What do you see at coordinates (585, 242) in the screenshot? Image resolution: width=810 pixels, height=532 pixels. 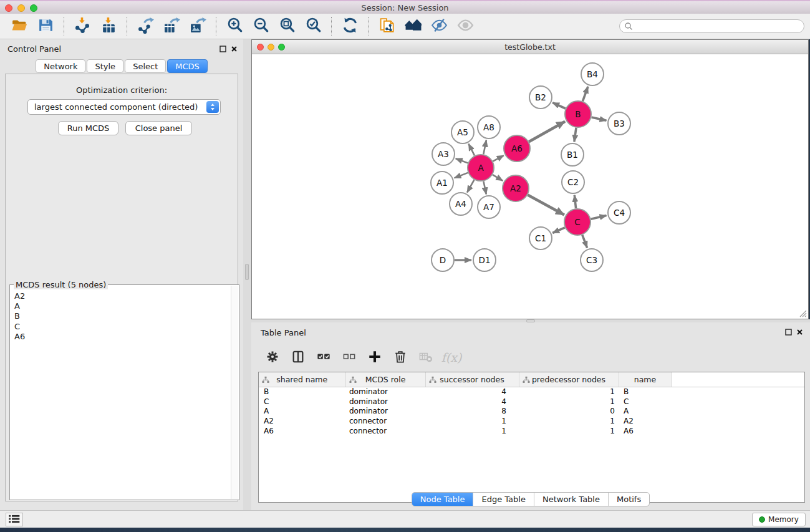 I see `edge-C-C3` at bounding box center [585, 242].